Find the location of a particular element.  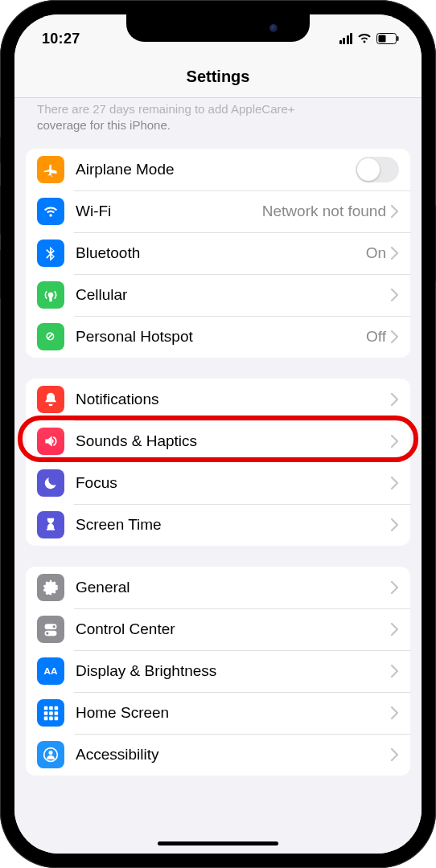

hourglass-icon is located at coordinates (51, 525).